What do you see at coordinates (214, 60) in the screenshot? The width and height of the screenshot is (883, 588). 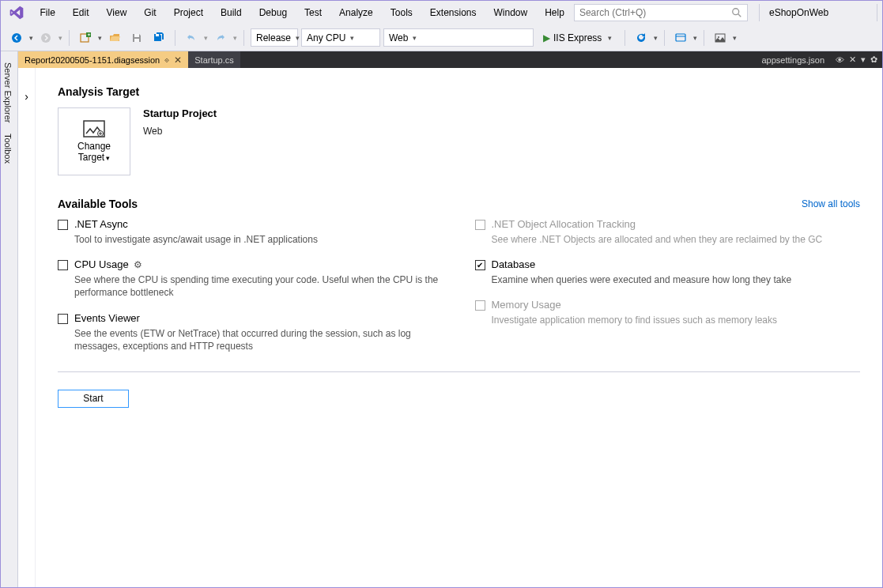 I see `tab-startup: Startup.cs` at bounding box center [214, 60].